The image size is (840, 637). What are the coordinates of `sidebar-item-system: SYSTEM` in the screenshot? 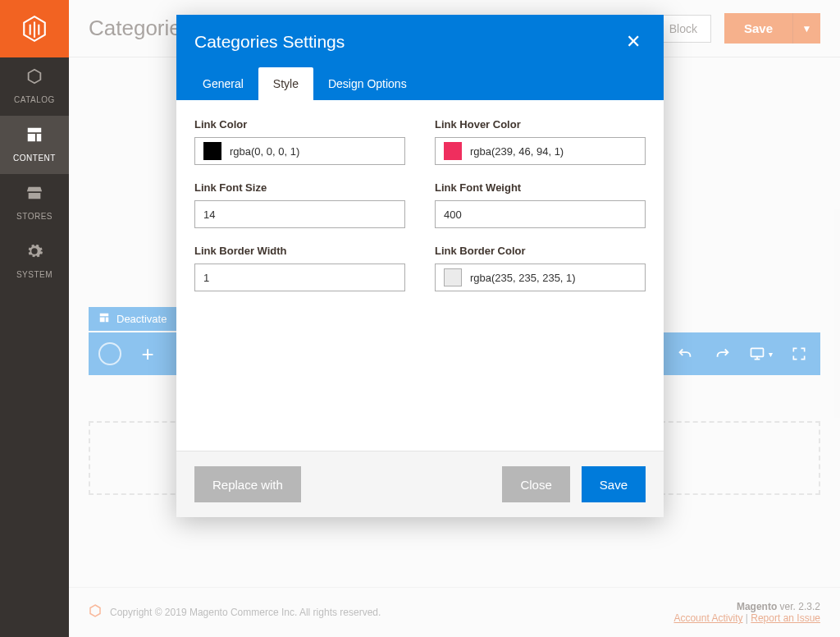 It's located at (34, 261).